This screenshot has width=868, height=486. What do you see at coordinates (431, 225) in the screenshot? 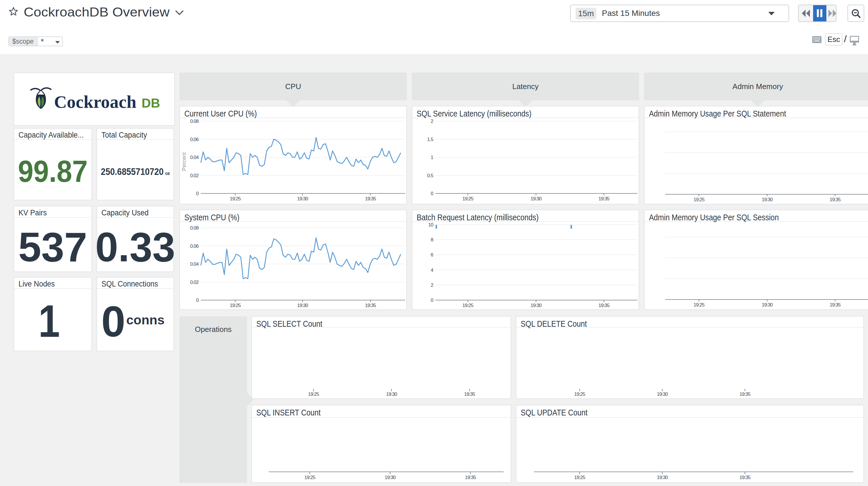
I see `svg-text: 10` at bounding box center [431, 225].